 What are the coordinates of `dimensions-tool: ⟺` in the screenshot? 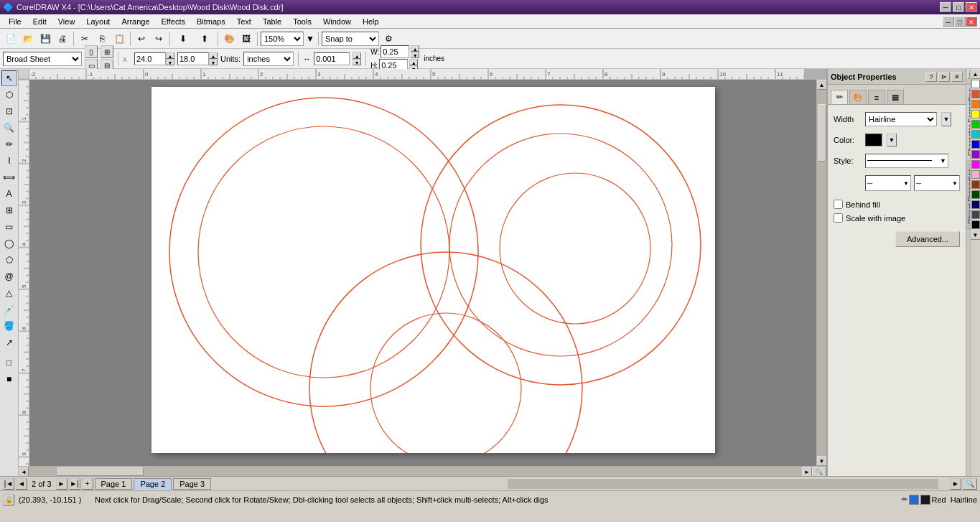 It's located at (9, 177).